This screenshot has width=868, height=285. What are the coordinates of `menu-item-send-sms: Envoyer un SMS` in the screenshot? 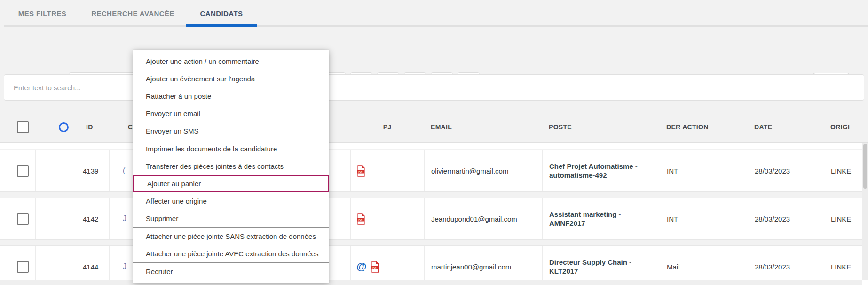 It's located at (231, 131).